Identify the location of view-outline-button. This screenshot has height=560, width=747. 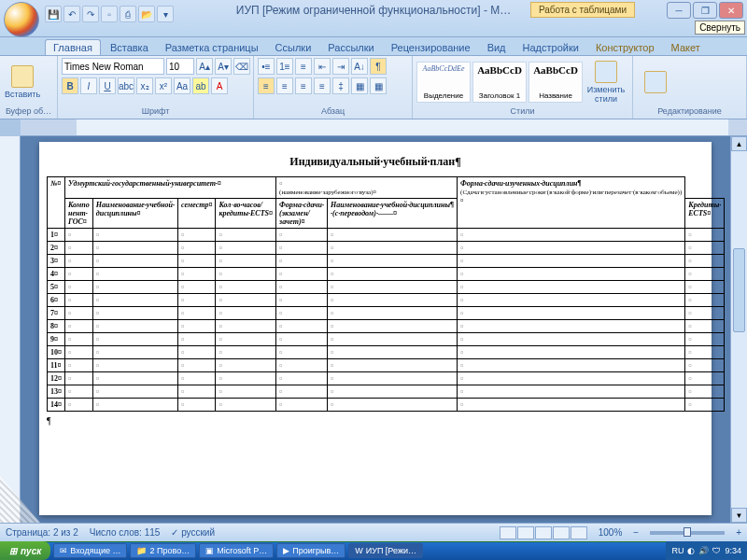
(561, 533).